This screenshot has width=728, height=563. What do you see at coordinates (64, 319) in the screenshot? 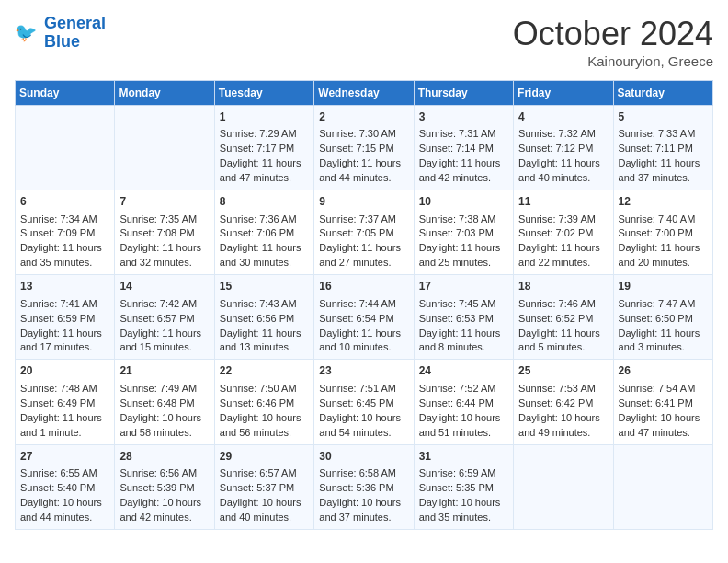
I see `sunset-text: Sunset: 6:59 PM` at bounding box center [64, 319].